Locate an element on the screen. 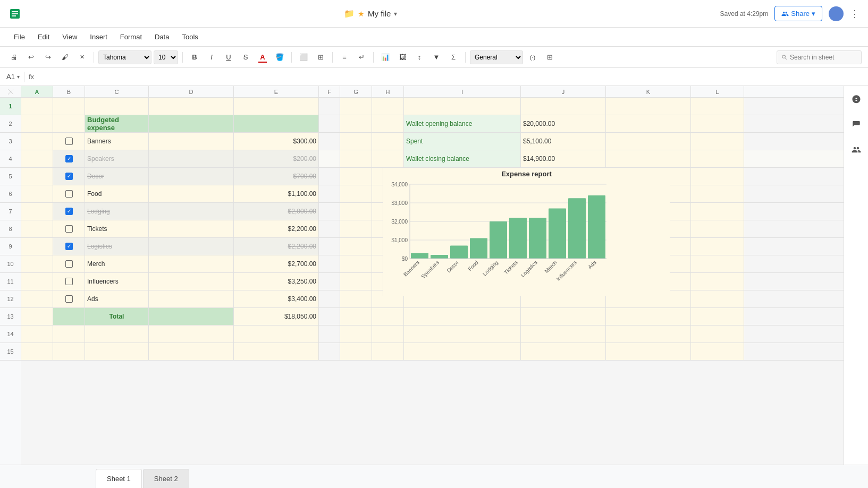  cell-g5 is located at coordinates (356, 176).